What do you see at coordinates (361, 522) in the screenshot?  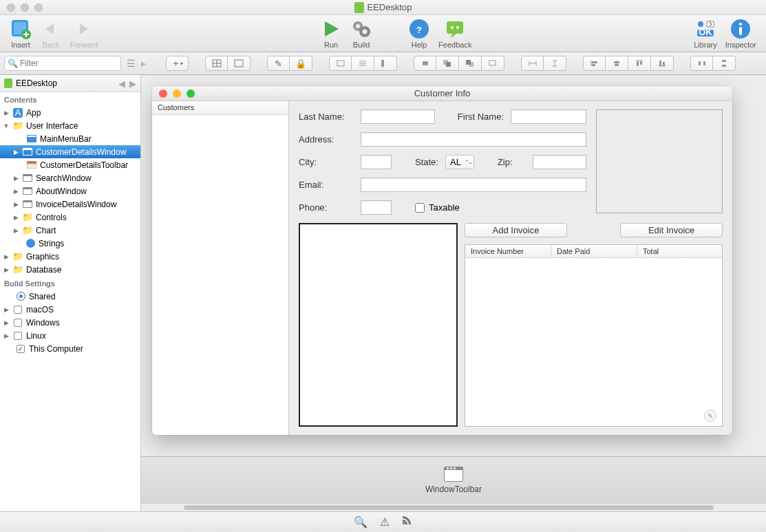 I see `search-status-icon: 🔍` at bounding box center [361, 522].